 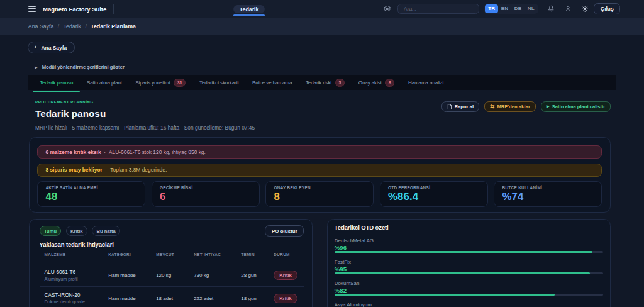 I want to click on tab-badge: 5, so click(x=340, y=83).